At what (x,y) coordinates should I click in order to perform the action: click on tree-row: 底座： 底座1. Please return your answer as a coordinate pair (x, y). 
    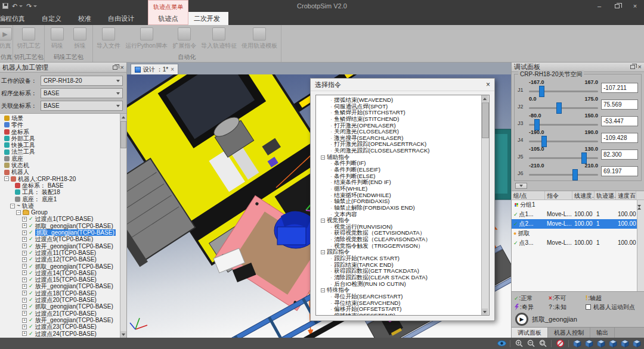
    Looking at the image, I should click on (61, 199).